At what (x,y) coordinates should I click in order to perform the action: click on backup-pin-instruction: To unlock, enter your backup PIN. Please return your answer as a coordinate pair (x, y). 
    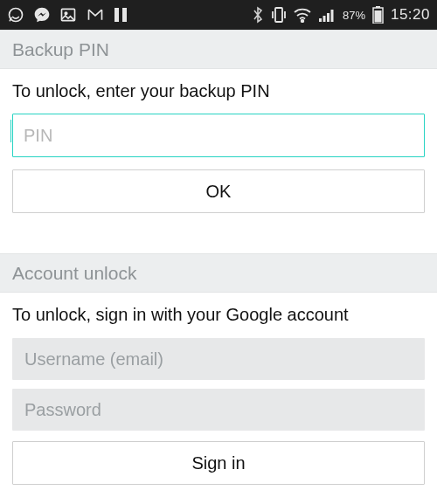
    Looking at the image, I should click on (218, 89).